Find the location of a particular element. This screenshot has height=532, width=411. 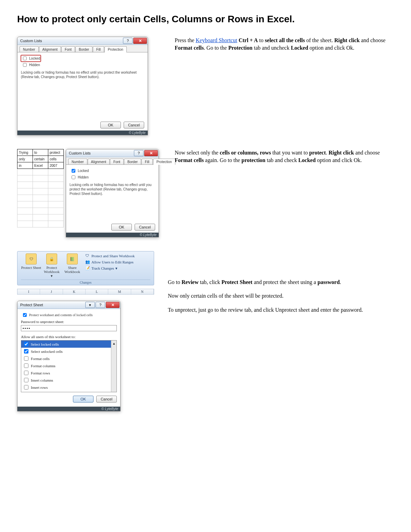

minimize-icon: ▾ is located at coordinates (90, 305).